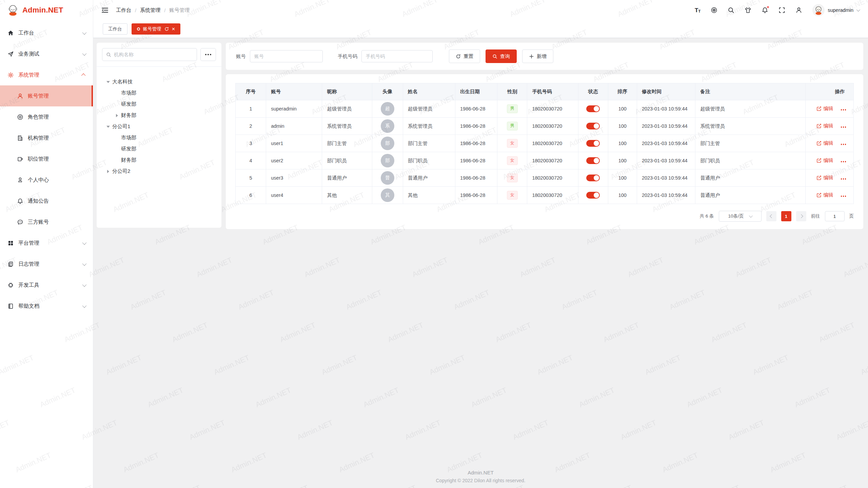 This screenshot has width=868, height=488. What do you see at coordinates (121, 171) in the screenshot?
I see `tree-node-label: 分公司2` at bounding box center [121, 171].